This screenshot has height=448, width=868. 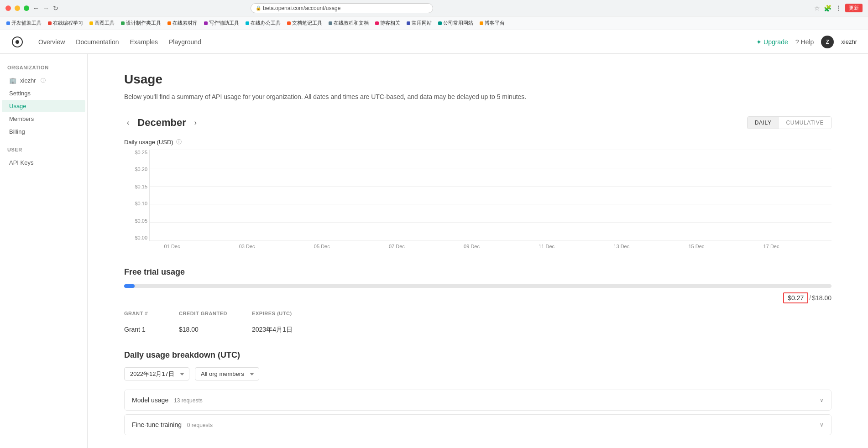 I want to click on bookmark-item: 文档笔记工具, so click(x=305, y=23).